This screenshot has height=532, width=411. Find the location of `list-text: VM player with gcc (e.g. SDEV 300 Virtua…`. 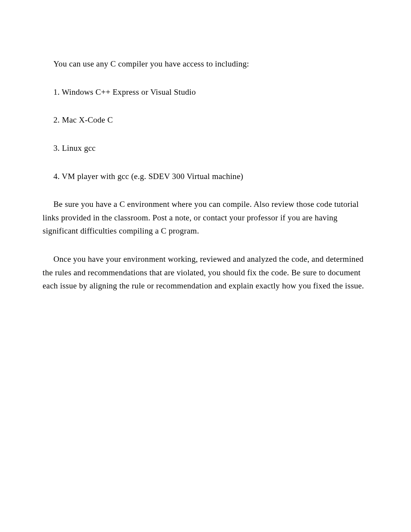

list-text: VM player with gcc (e.g. SDEV 300 Virtua… is located at coordinates (152, 176).